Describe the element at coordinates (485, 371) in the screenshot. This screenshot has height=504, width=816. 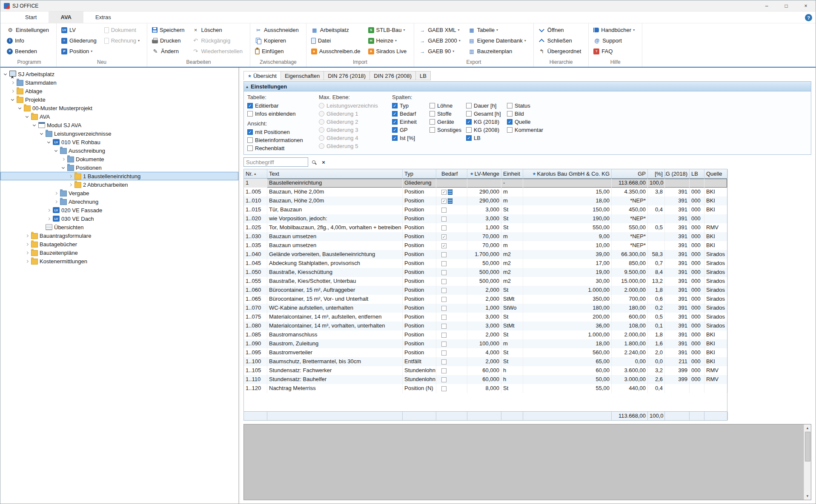
I see `table-row: 1..105Stundensatz: FachwerkerStundenlohn…` at that location.